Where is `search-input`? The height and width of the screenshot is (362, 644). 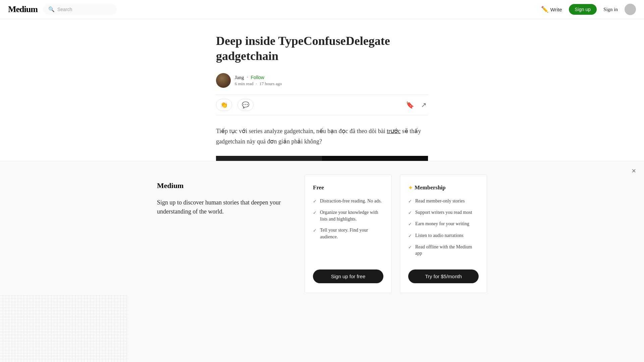 search-input is located at coordinates (84, 9).